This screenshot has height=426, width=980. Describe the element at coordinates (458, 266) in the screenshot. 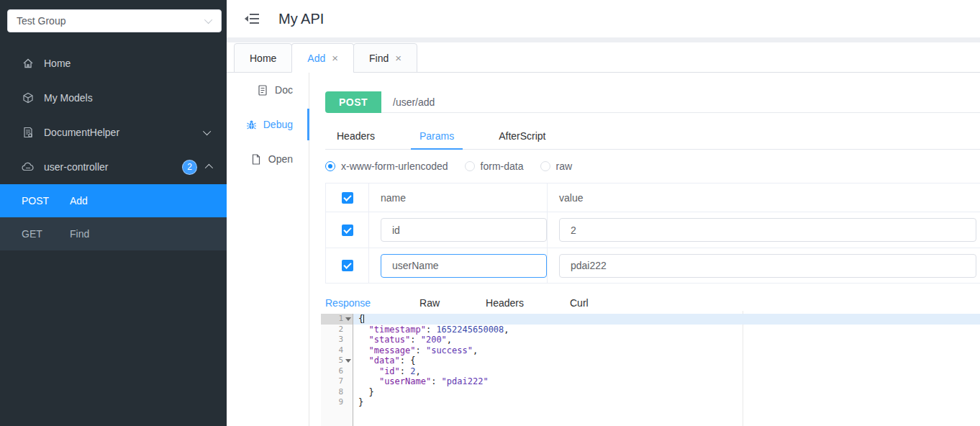

I see `param-name-cell: userName` at that location.